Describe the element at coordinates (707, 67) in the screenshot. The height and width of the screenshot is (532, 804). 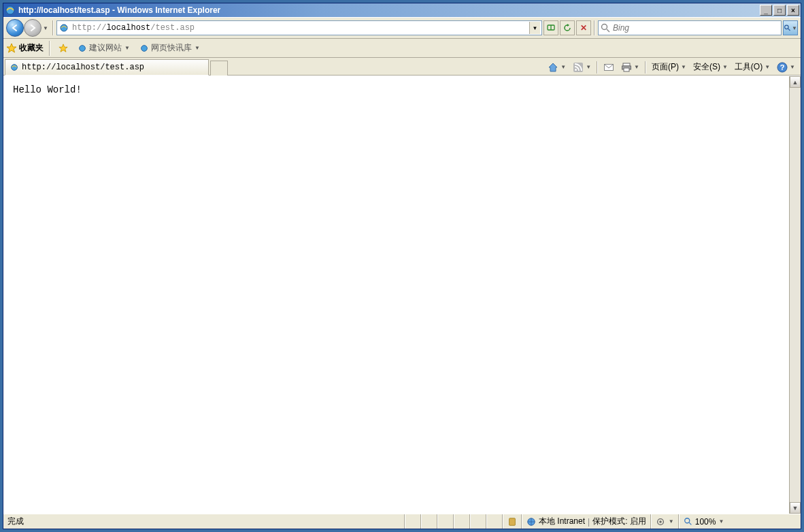
I see `safety-menu-label: 安全(S)` at that location.